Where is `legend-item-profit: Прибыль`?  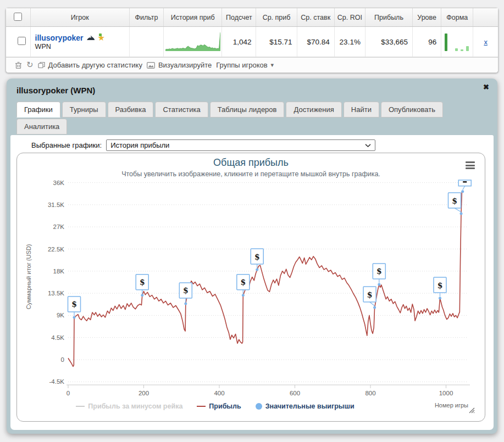 legend-item-profit: Прибыль is located at coordinates (219, 406).